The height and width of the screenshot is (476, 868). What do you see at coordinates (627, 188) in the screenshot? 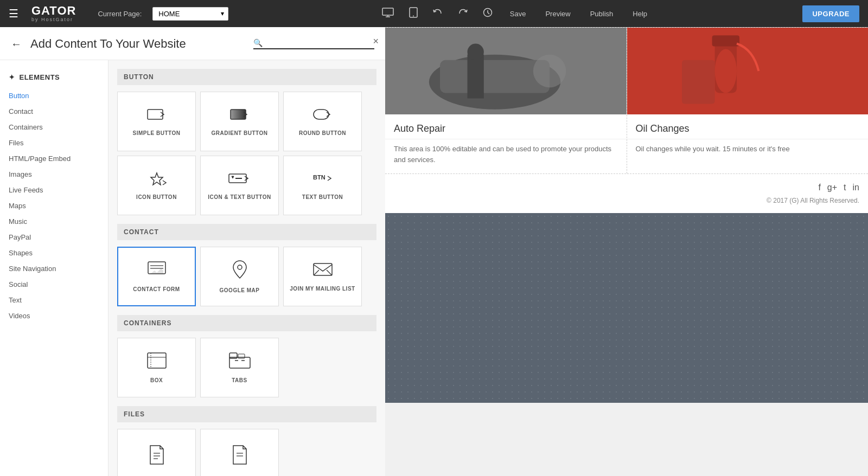
I see `social-icons: f g+ t in` at bounding box center [627, 188].